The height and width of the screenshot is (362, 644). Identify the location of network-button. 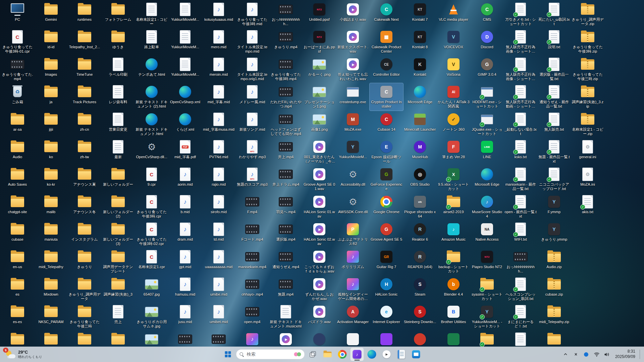
(597, 354).